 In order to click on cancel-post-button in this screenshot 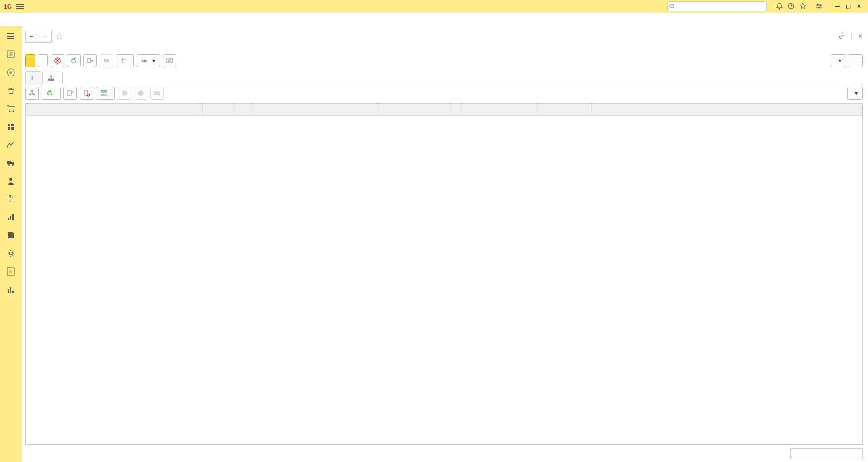, I will do `click(57, 61)`.